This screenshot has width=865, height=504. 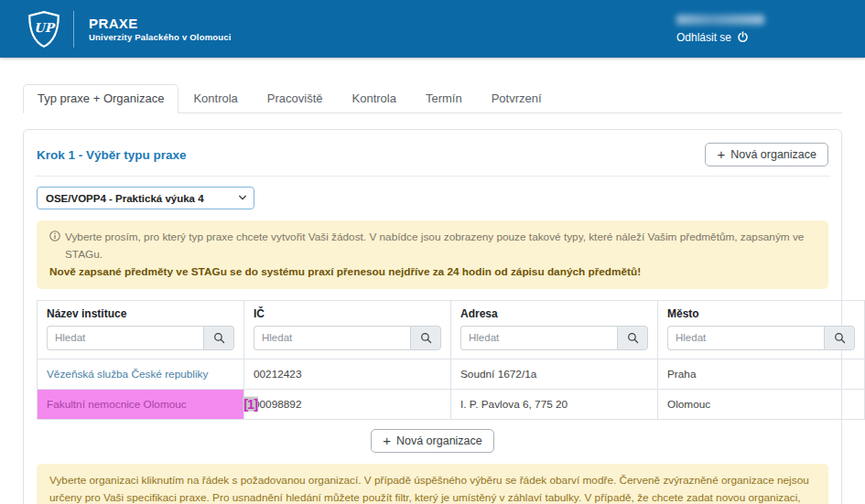 What do you see at coordinates (219, 338) in the screenshot?
I see `filter-name-search-button` at bounding box center [219, 338].